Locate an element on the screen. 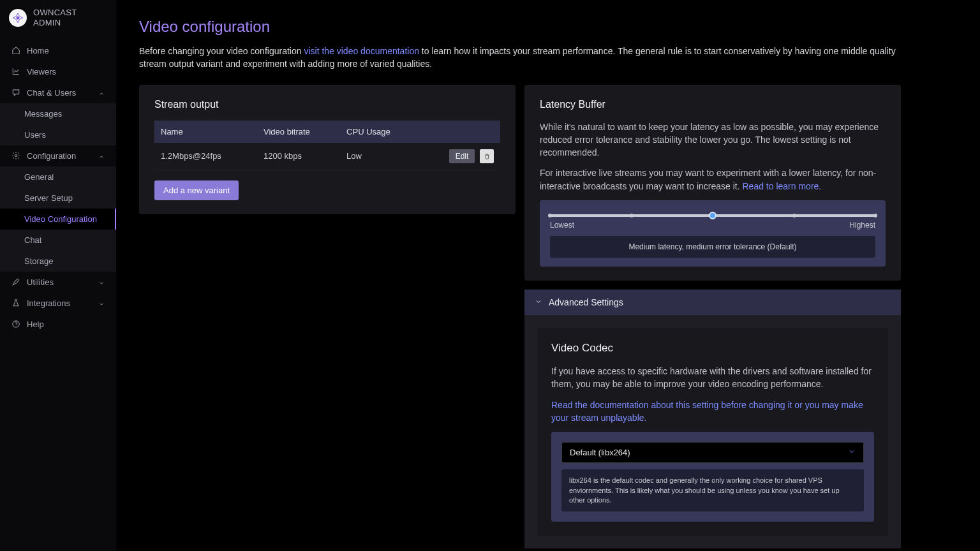  add-variant-button: Add a new variant is located at coordinates (197, 190).